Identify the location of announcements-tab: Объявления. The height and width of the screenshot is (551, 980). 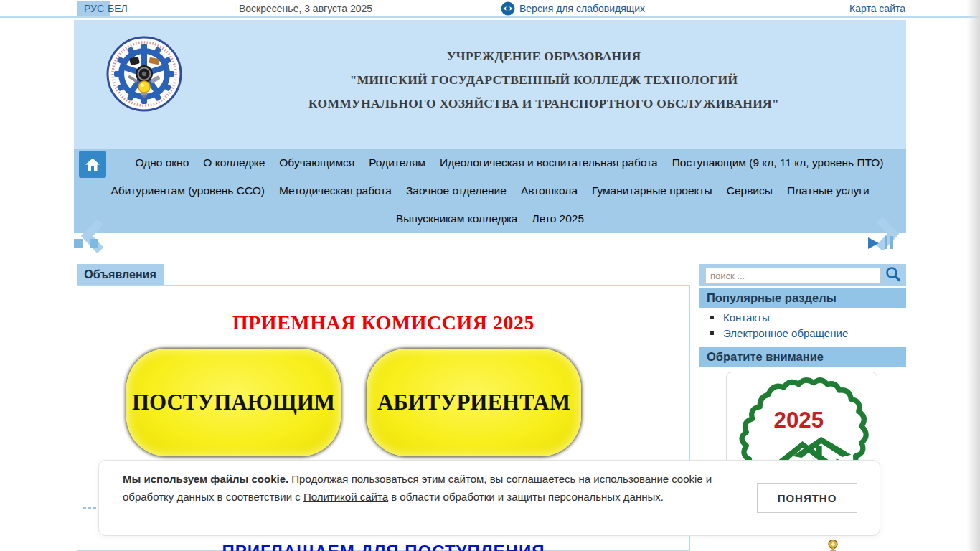
(121, 274).